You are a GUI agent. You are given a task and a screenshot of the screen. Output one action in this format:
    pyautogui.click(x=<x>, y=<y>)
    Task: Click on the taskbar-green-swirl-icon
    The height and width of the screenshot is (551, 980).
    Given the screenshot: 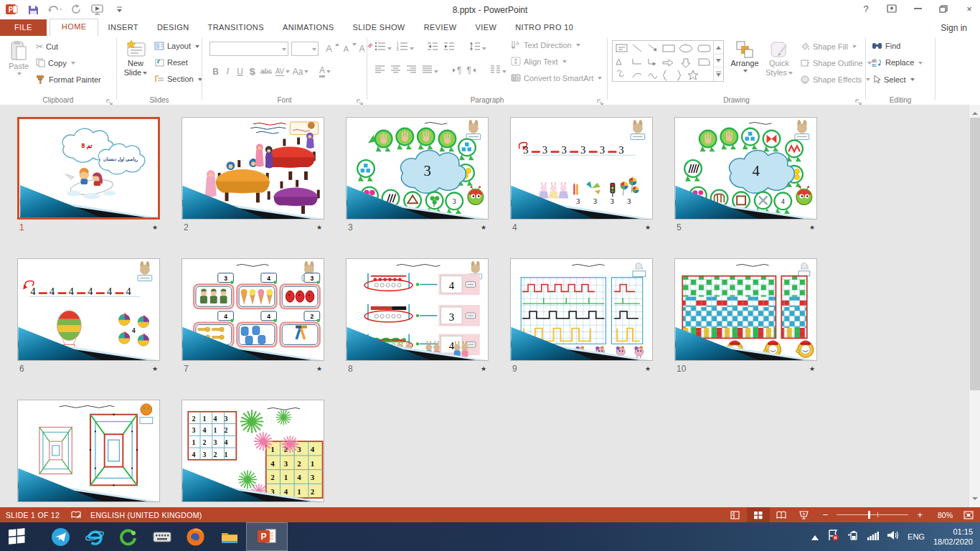 What is the action you would take?
    pyautogui.click(x=128, y=537)
    